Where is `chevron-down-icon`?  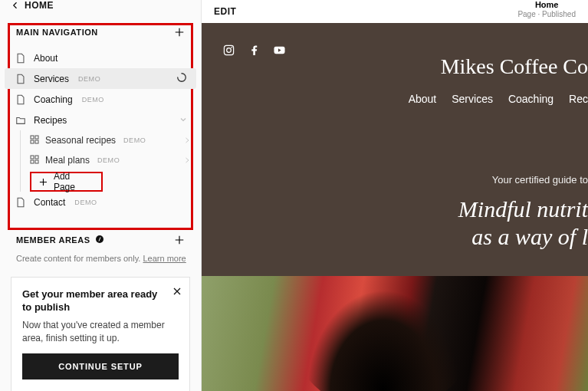 chevron-down-icon is located at coordinates (183, 120).